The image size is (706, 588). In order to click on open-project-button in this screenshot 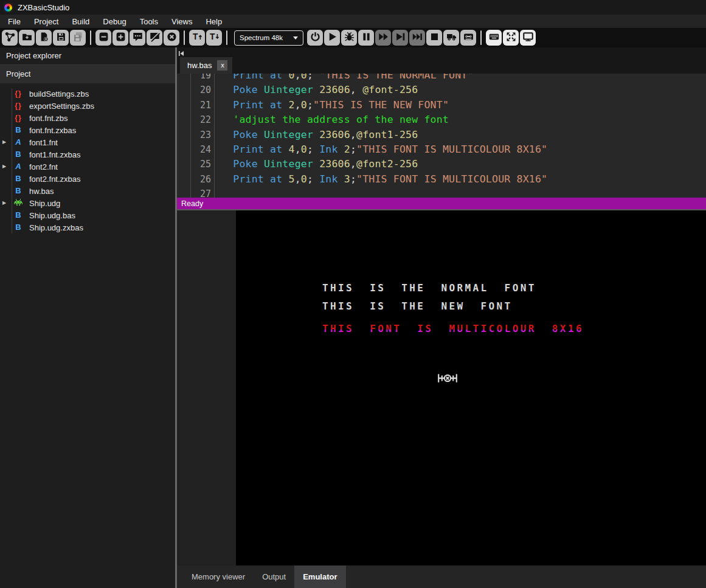, I will do `click(10, 38)`.